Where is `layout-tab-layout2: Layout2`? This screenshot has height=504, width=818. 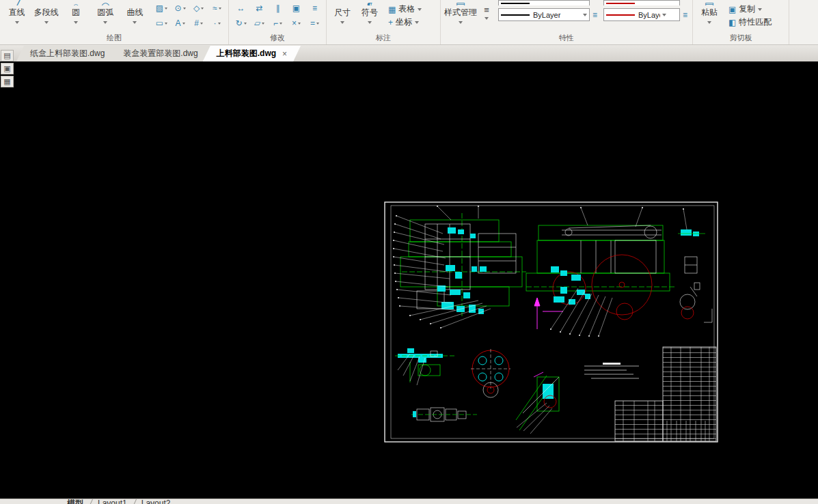
layout-tab-layout2: Layout2 is located at coordinates (156, 501).